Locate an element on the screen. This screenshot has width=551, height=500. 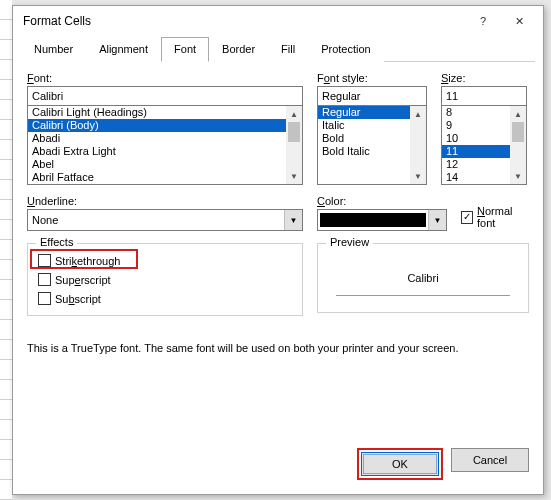
preview-groupbox: Preview Calibri is located at coordinates (423, 278).